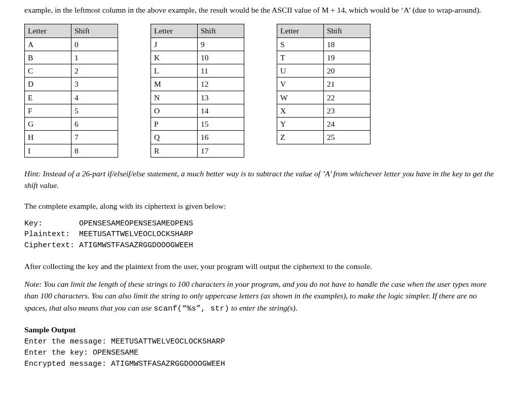 Image resolution: width=519 pixels, height=420 pixels. Describe the element at coordinates (324, 97) in the screenshot. I see `table-row: W22` at that location.